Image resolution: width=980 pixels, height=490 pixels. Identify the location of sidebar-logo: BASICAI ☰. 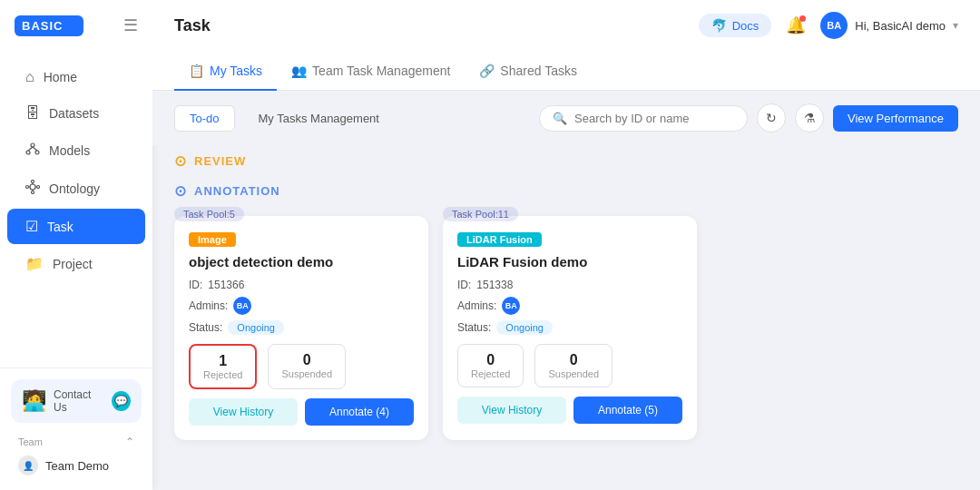
(76, 25).